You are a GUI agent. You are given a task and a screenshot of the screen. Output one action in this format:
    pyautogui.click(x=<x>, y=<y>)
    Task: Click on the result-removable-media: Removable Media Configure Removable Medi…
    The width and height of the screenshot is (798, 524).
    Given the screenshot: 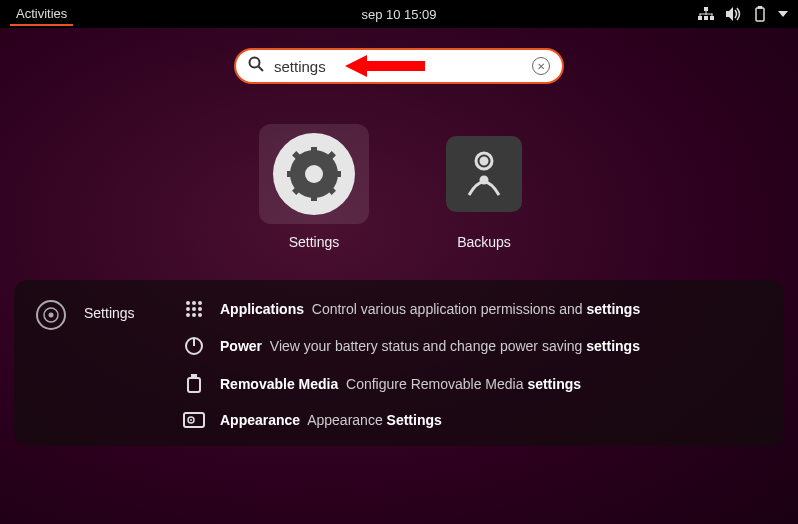 What is the action you would take?
    pyautogui.click(x=472, y=384)
    